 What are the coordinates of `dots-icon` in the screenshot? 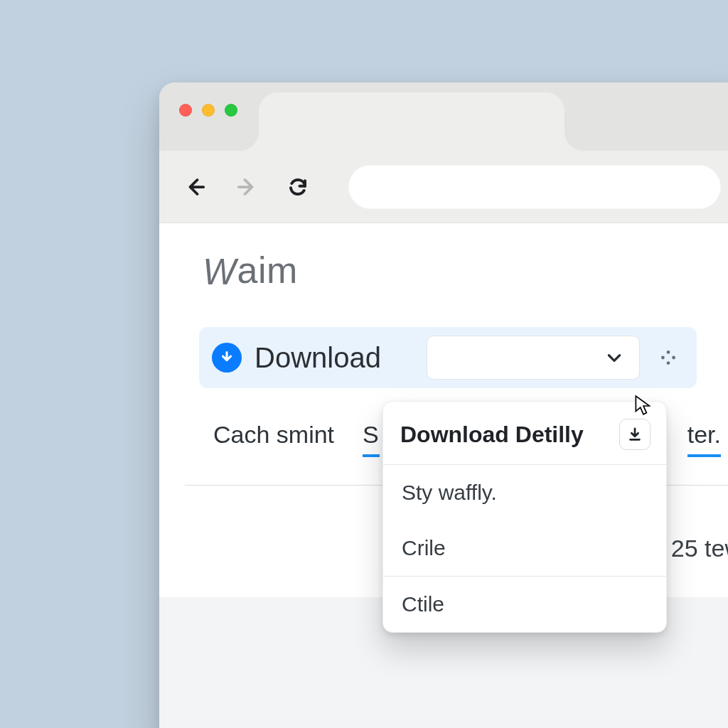 It's located at (668, 358).